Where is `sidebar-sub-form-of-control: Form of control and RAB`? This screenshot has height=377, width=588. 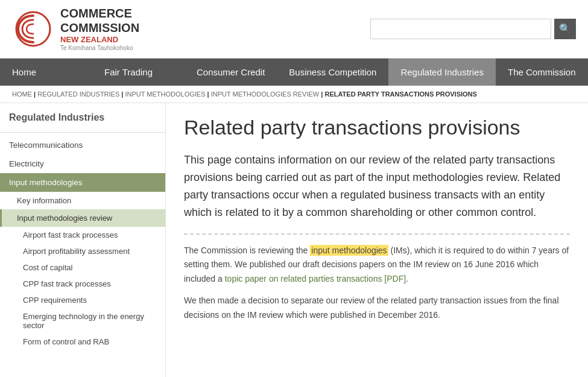
sidebar-sub-form-of-control: Form of control and RAB is located at coordinates (83, 341).